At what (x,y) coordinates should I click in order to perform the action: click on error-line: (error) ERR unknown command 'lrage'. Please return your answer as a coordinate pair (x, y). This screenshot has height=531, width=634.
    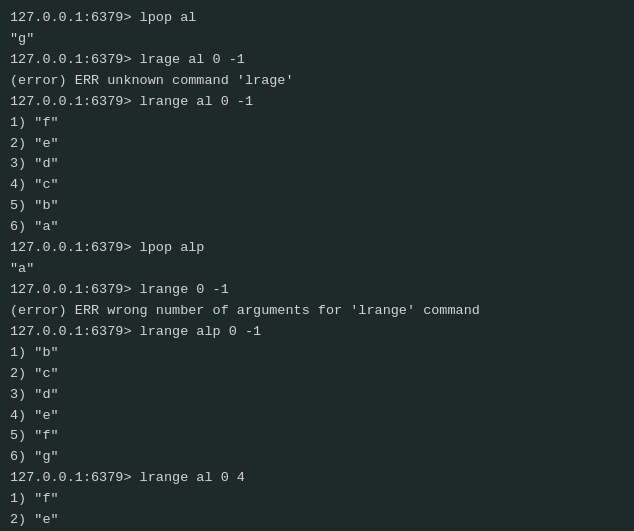
    Looking at the image, I should click on (317, 82).